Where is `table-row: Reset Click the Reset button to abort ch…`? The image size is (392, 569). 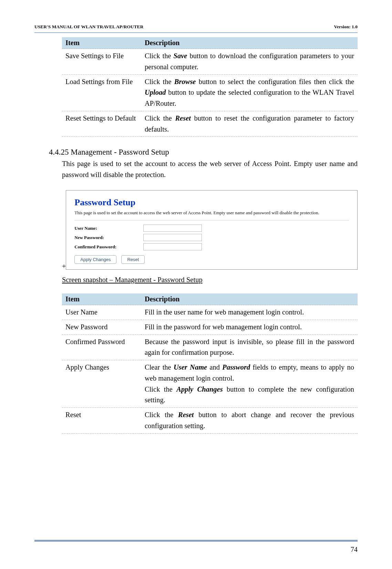
table-row: Reset Click the Reset button to abort ch… is located at coordinates (210, 421).